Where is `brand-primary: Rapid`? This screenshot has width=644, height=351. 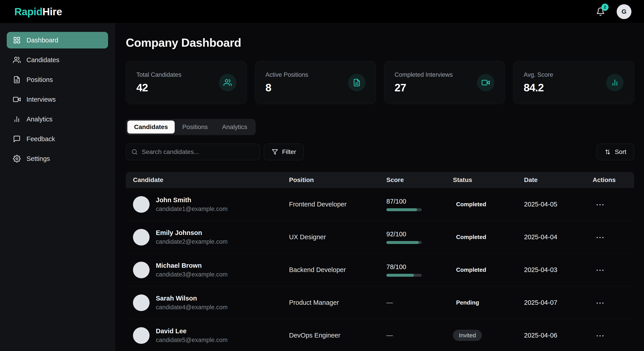
brand-primary: Rapid is located at coordinates (28, 12).